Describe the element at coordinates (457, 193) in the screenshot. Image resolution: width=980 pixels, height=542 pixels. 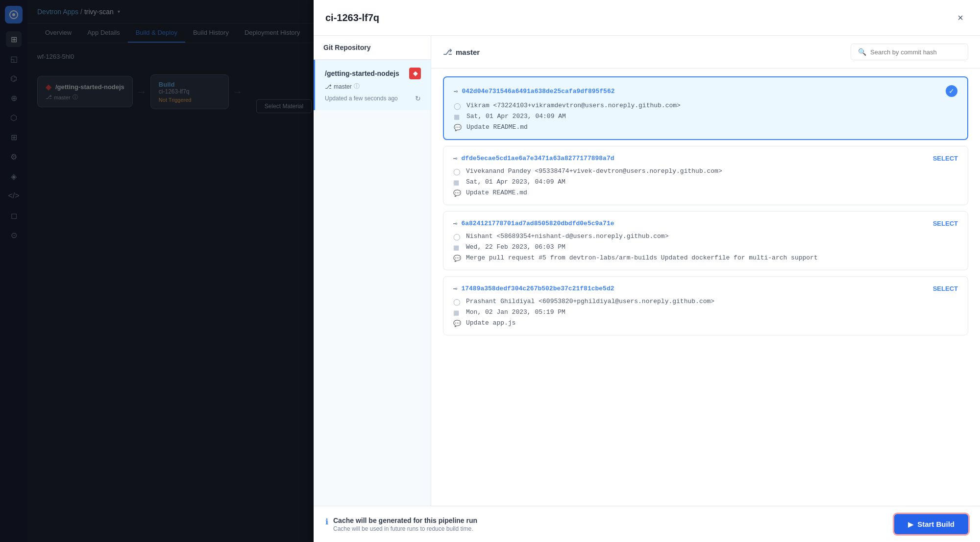
I see `message-icon-1: 💬` at that location.